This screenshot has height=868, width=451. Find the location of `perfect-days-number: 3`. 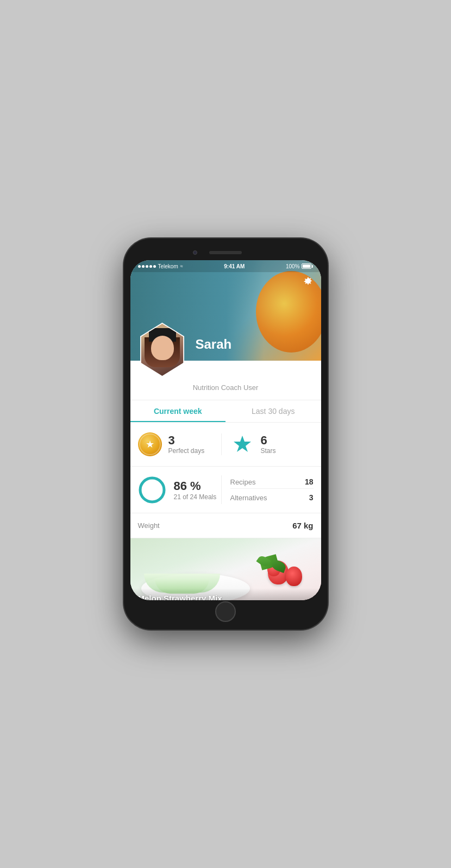

perfect-days-number: 3 is located at coordinates (187, 441).